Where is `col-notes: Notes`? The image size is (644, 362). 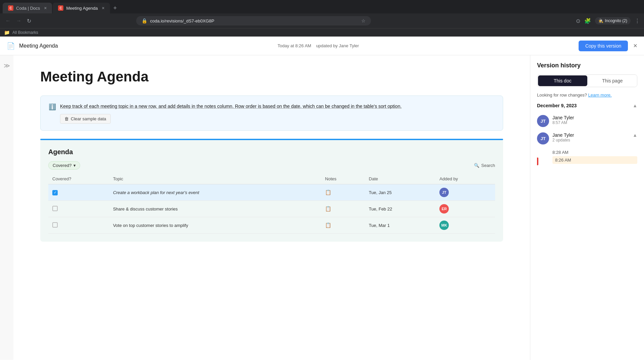
col-notes: Notes is located at coordinates (343, 179).